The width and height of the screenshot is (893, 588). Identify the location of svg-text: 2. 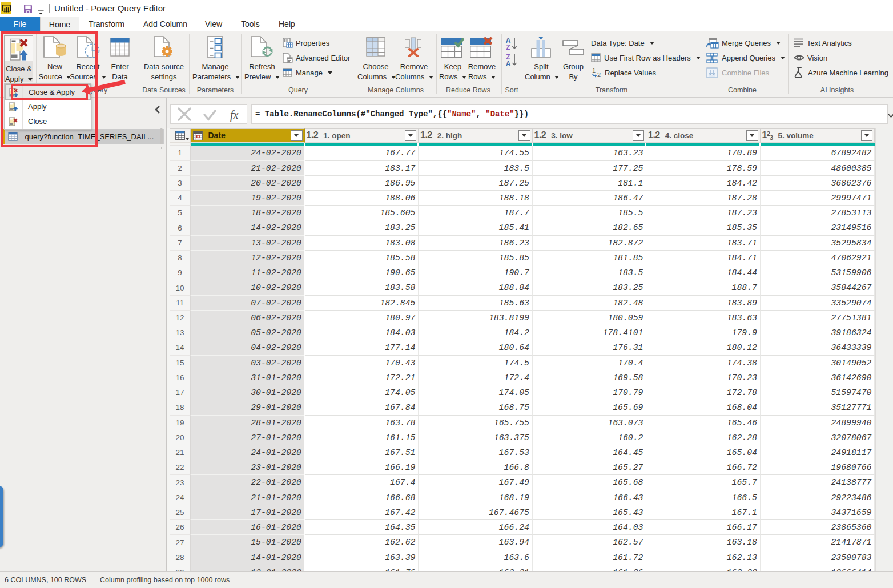
(599, 75).